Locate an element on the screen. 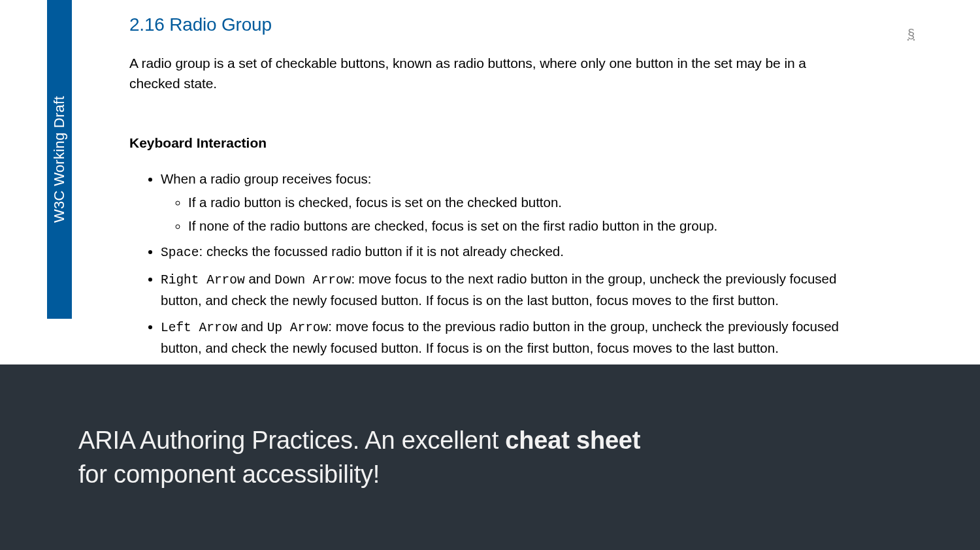  section-permalink-icon: § is located at coordinates (911, 34).